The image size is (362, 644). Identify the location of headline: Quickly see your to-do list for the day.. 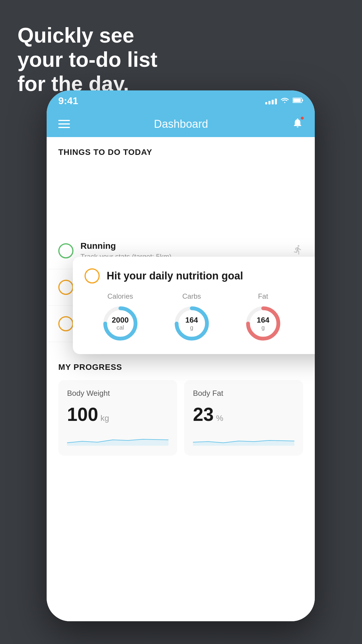
(87, 60).